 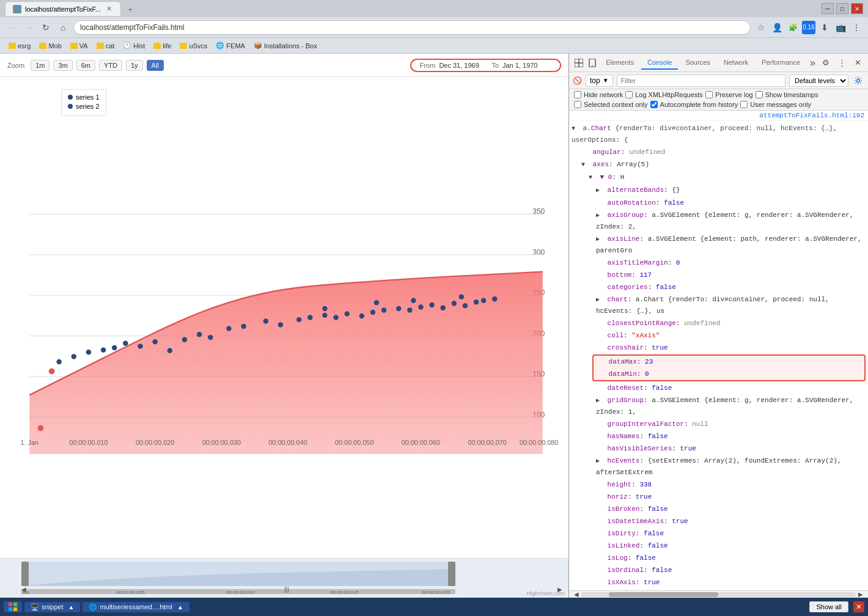 What do you see at coordinates (719, 244) in the screenshot?
I see `tree-node-axisLine: axisLine: a.SVGElement {element: path, r…` at bounding box center [719, 244].